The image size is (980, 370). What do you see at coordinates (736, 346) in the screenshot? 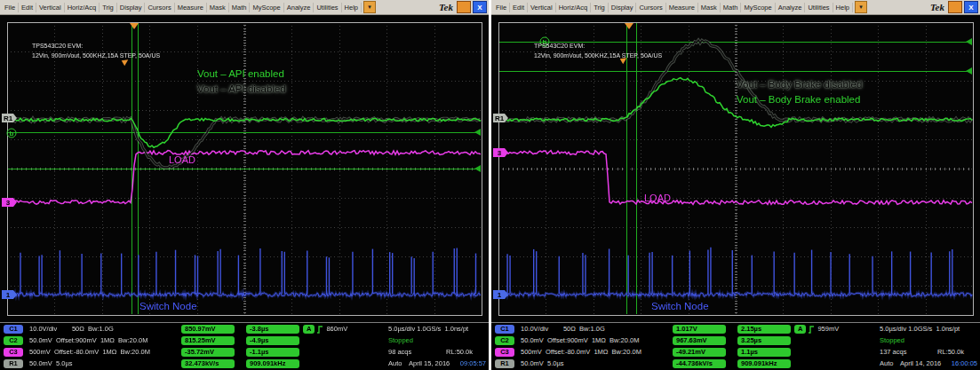
I see `status-bar: C1 10.0V/div 50Ω Bw:1.0G 1.017V 2.15µs A…` at bounding box center [736, 346].